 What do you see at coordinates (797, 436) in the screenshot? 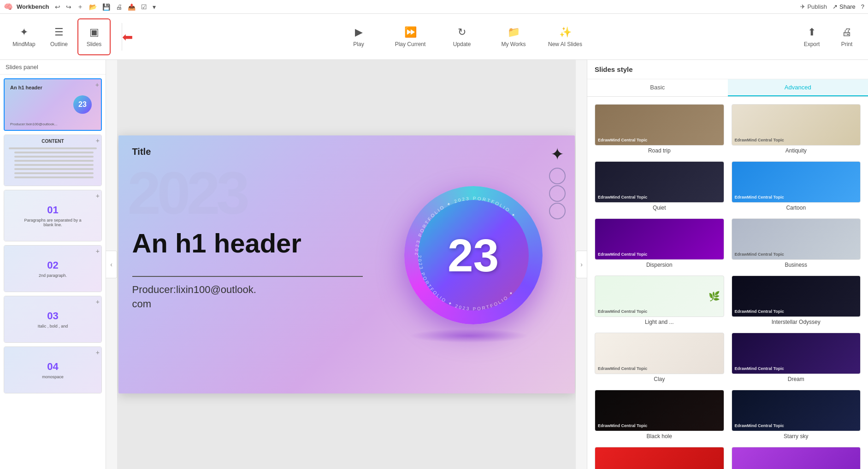
I see `style-name-starry: Starry sky` at bounding box center [797, 436].